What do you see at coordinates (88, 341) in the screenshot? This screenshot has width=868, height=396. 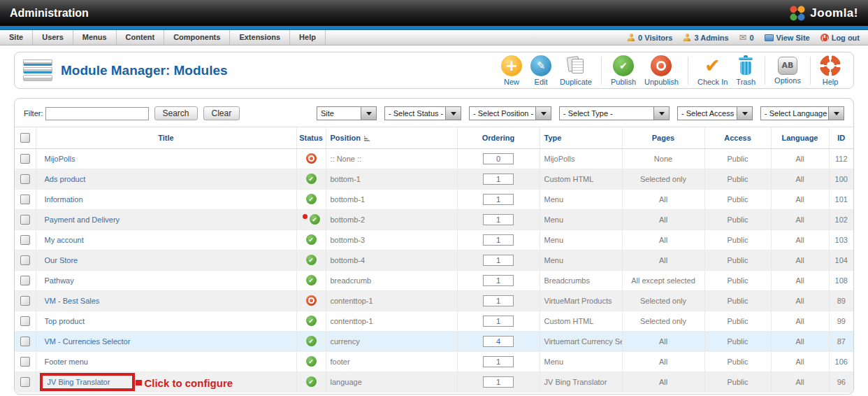 I see `module-title-link: VM - Currencies Selector` at bounding box center [88, 341].